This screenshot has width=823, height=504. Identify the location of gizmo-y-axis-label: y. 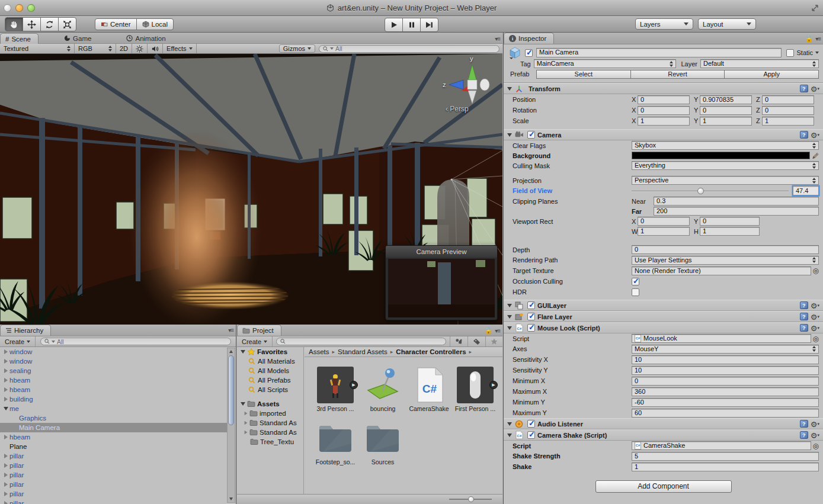
(472, 59).